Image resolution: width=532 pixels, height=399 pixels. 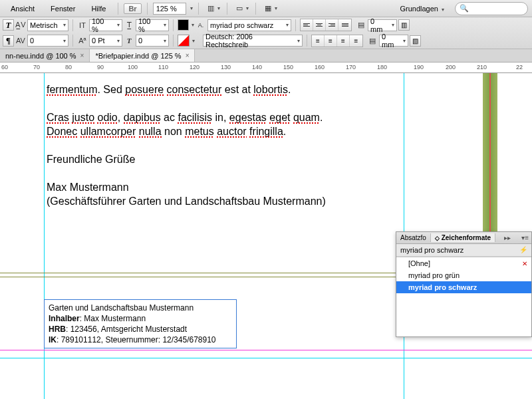 What do you see at coordinates (152, 25) in the screenshot?
I see `hscale-field: 100 %` at bounding box center [152, 25].